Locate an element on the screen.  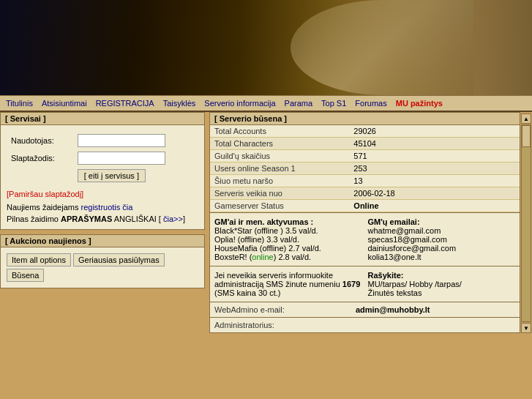
table-row: Gameserver Status Online is located at coordinates (364, 206).